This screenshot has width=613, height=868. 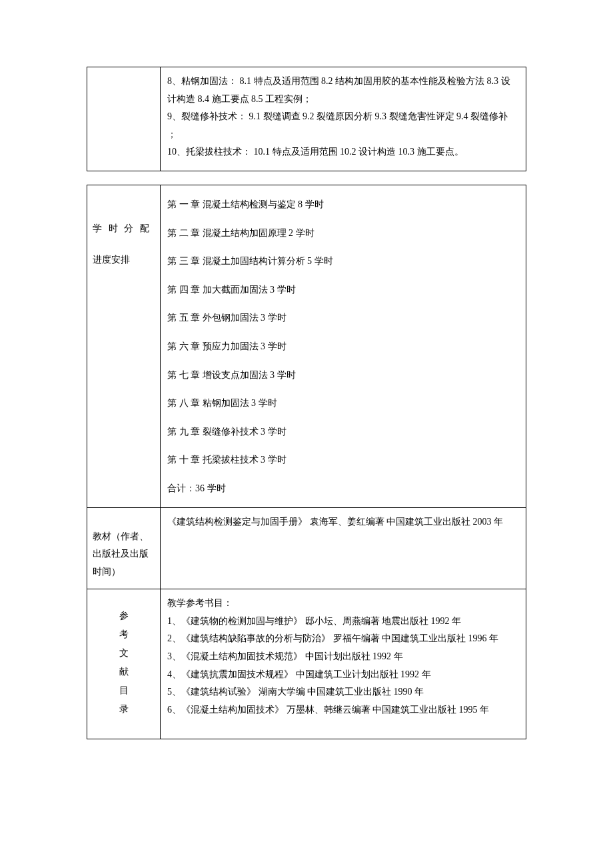 I want to click on ref-label-4: 献, so click(x=124, y=672).